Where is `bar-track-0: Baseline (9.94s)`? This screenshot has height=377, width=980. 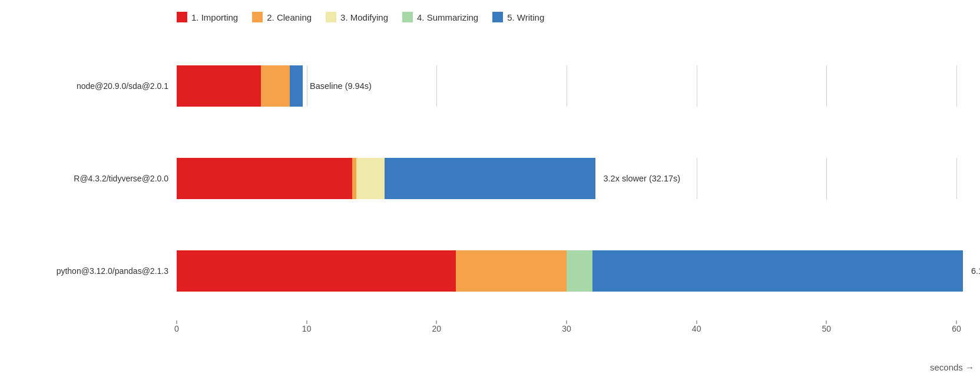 bar-track-0: Baseline (9.94s) is located at coordinates (567, 86).